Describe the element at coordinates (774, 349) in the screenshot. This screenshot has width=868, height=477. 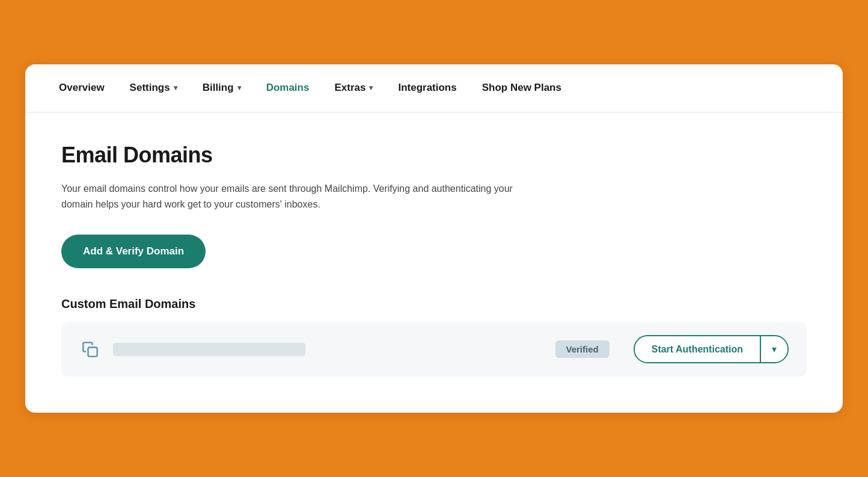
I see `authentication-dropdown-button: ▾` at that location.